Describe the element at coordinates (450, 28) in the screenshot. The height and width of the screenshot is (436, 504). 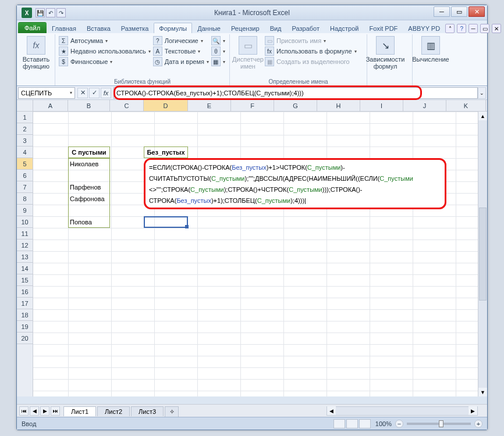
I see `ribbon-minimize-icon: ˄` at that location.